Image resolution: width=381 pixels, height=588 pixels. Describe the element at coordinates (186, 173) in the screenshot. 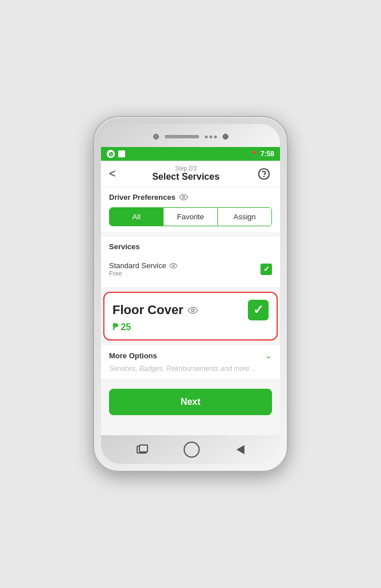

I see `header-center: Step 2/3 Select Services` at that location.